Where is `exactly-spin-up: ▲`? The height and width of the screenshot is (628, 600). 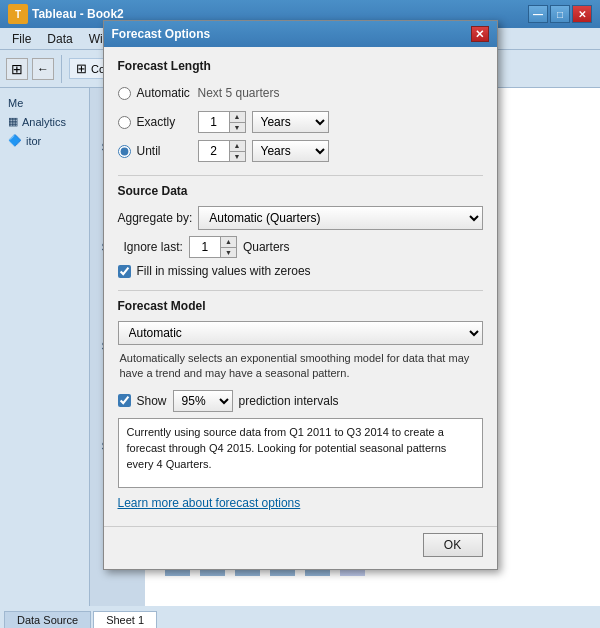 exactly-spin-up: ▲ is located at coordinates (238, 118).